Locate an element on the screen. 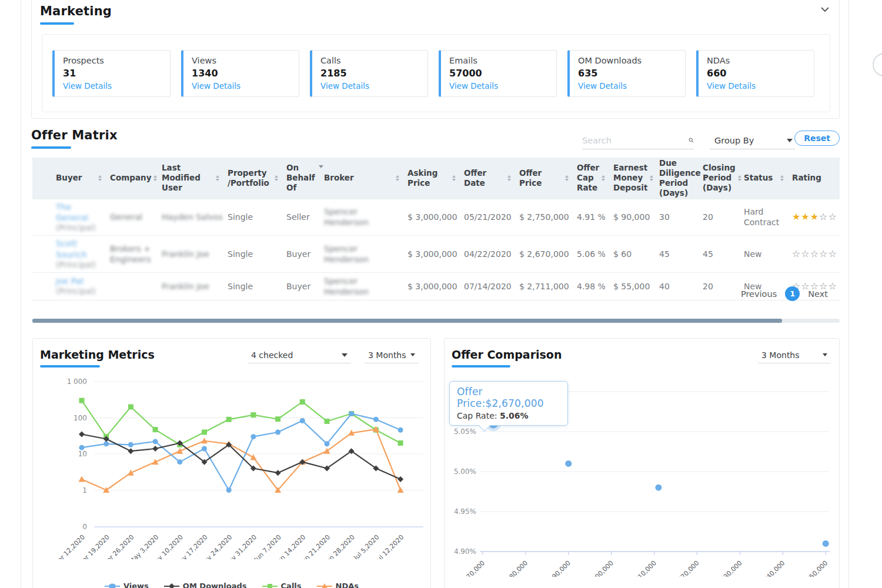 This screenshot has width=882, height=588. svg-text: $ 2,700,000 is located at coordinates (599, 568).